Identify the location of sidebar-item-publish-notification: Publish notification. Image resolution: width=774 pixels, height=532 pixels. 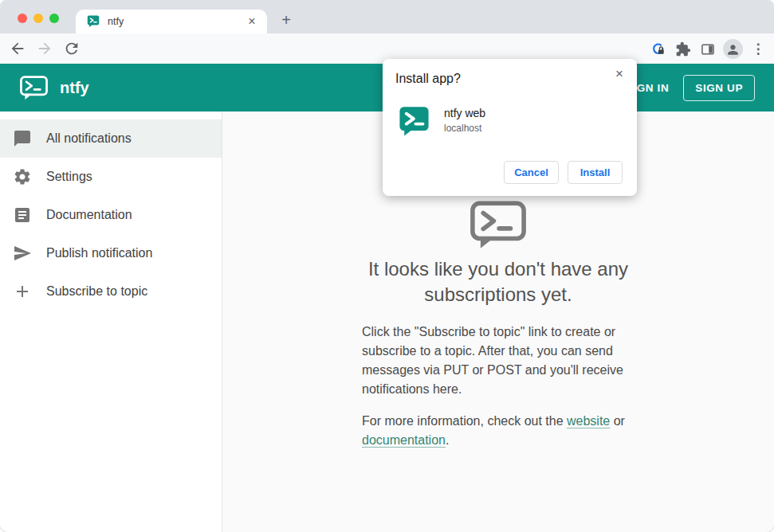
(111, 253).